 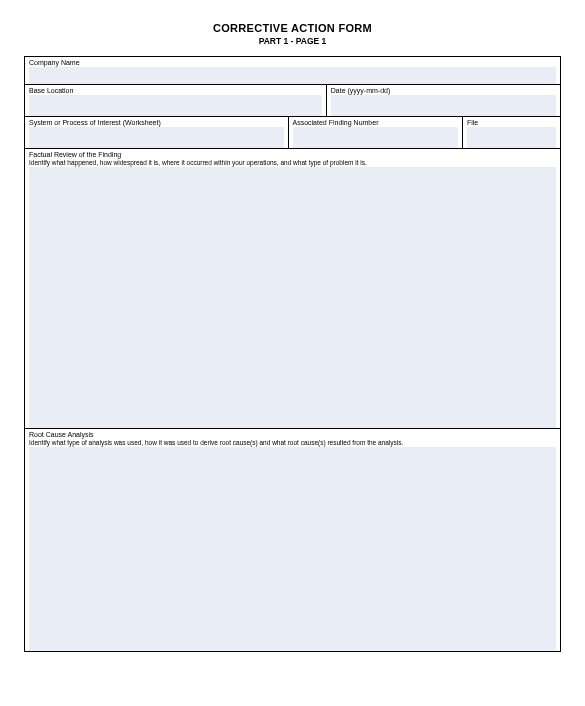 I want to click on finding-number-field, so click(x=376, y=138).